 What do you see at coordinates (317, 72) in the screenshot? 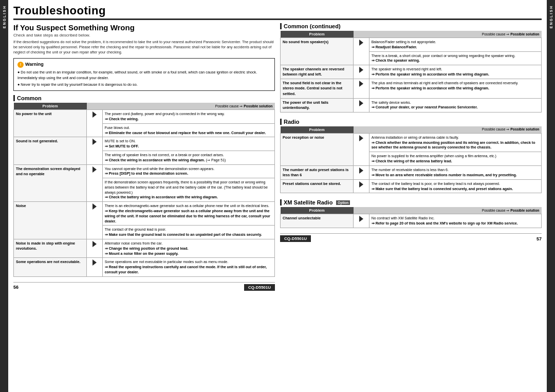
I see `problem-cell: The speaker channels are reversed betwee…` at bounding box center [317, 72].